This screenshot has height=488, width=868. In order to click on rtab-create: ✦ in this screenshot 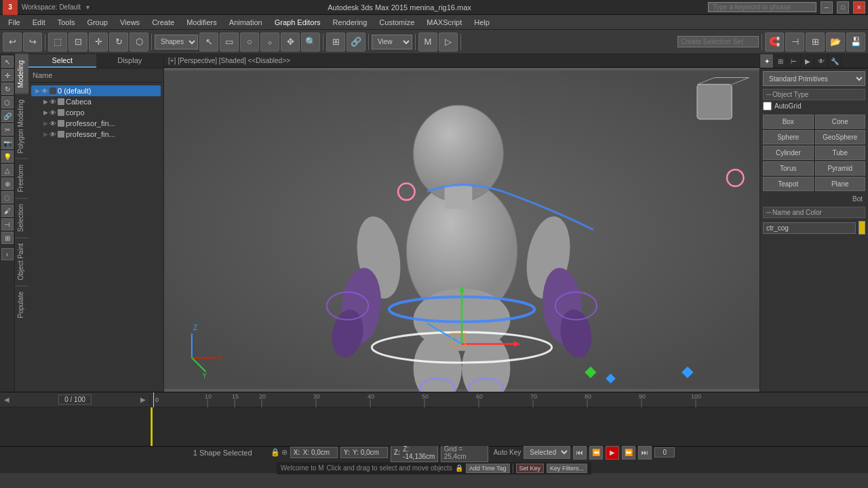, I will do `click(767, 61)`.